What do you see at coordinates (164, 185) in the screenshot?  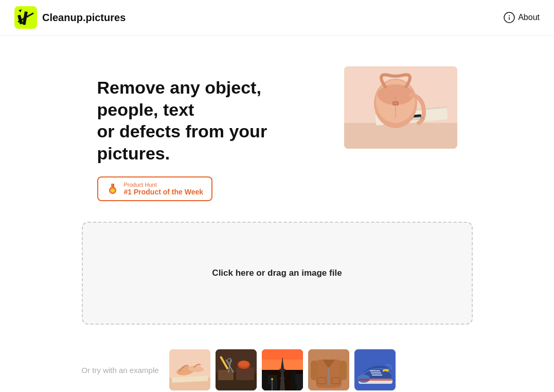 I see `product-hunt-label: Product Hunt` at bounding box center [164, 185].